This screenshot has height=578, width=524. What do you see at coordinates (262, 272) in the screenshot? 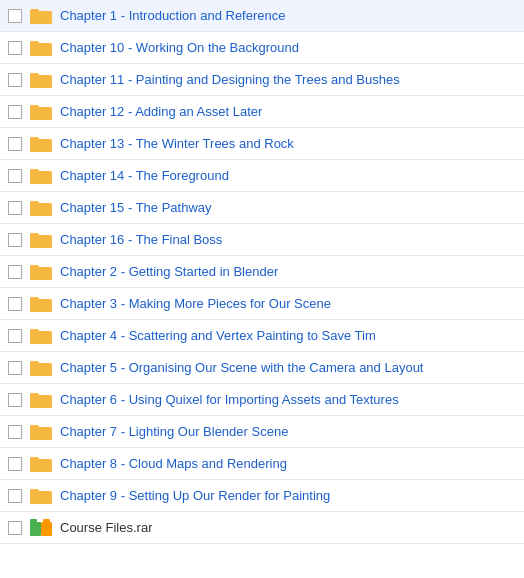
I see `list-item: Chapter 2 - Getting Started in Blender` at bounding box center [262, 272].